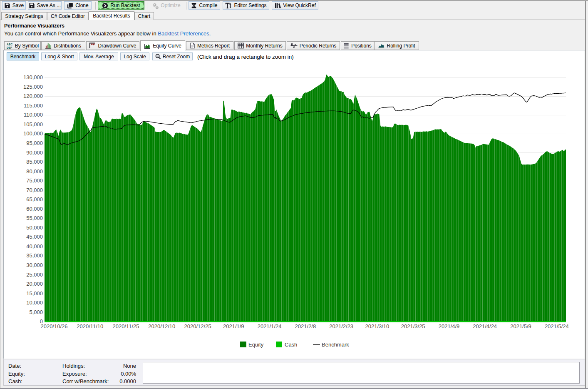 Image resolution: width=588 pixels, height=389 pixels. I want to click on svg-text: 2020/10/26, so click(54, 327).